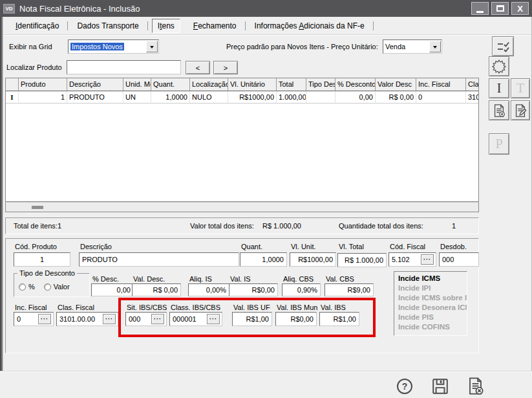 Image resolution: width=532 pixels, height=398 pixels. What do you see at coordinates (356, 85) in the screenshot?
I see `grid-column-header-desconto: % Desconto` at bounding box center [356, 85].